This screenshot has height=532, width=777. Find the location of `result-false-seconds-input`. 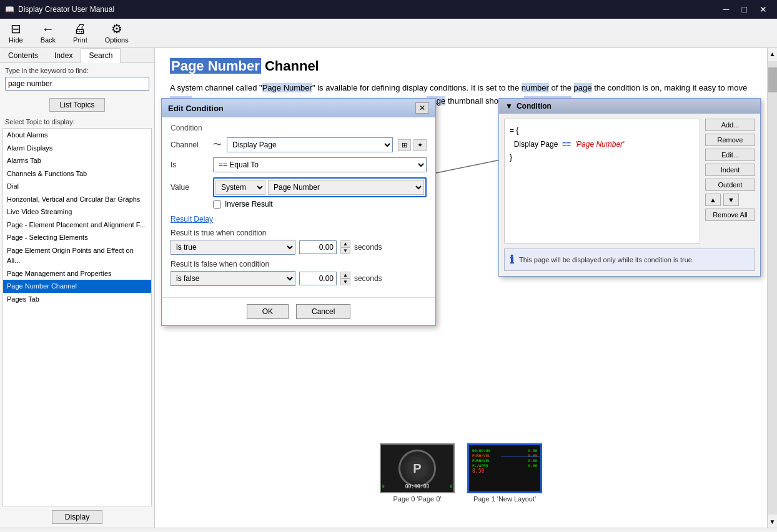

result-false-seconds-input is located at coordinates (318, 278).